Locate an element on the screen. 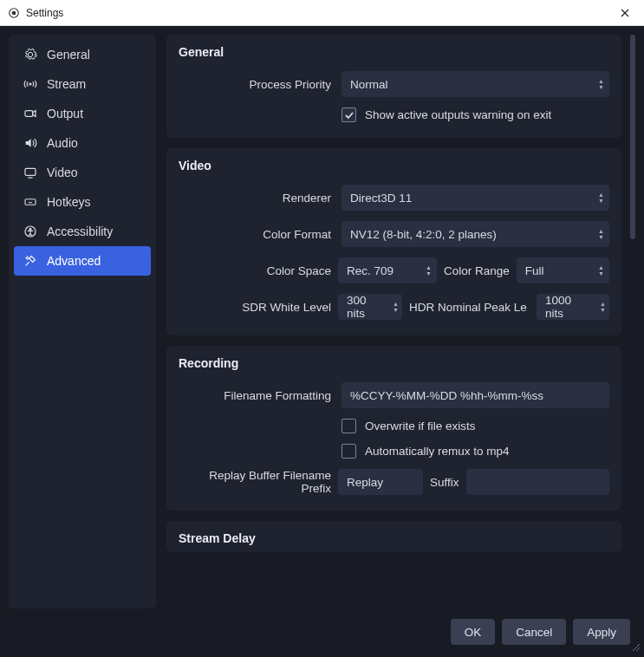 The image size is (644, 657). apply-button: Apply is located at coordinates (602, 632).